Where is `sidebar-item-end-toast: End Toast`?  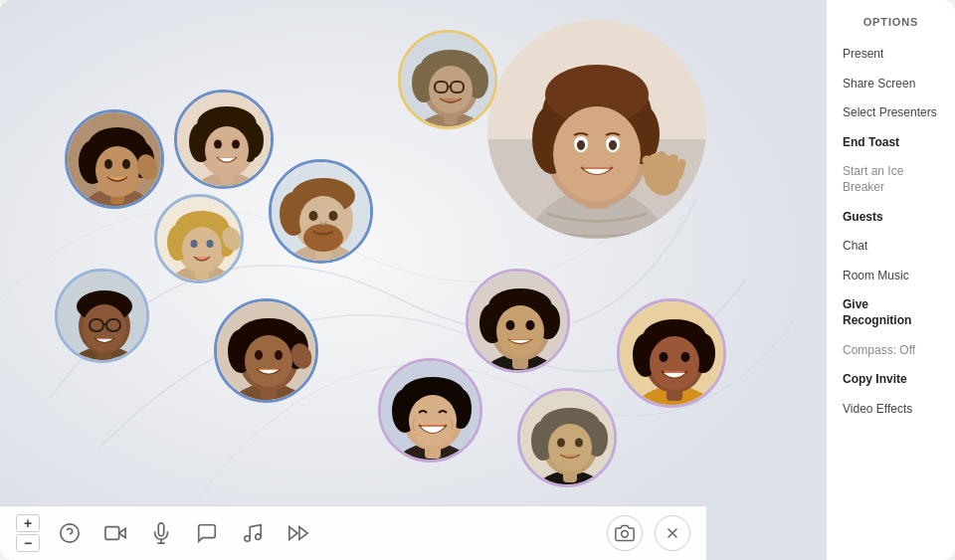 sidebar-item-end-toast: End Toast is located at coordinates (891, 143).